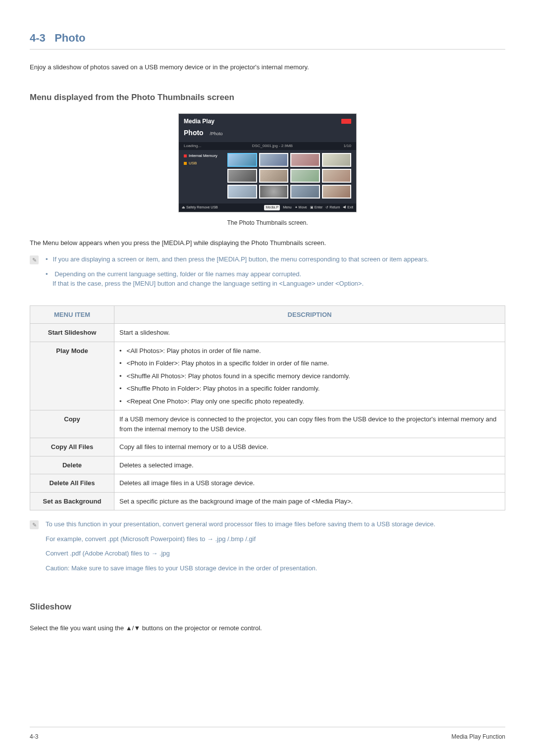 This screenshot has width=535, height=756. I want to click on hint-exit: ⯇ Exit, so click(348, 208).